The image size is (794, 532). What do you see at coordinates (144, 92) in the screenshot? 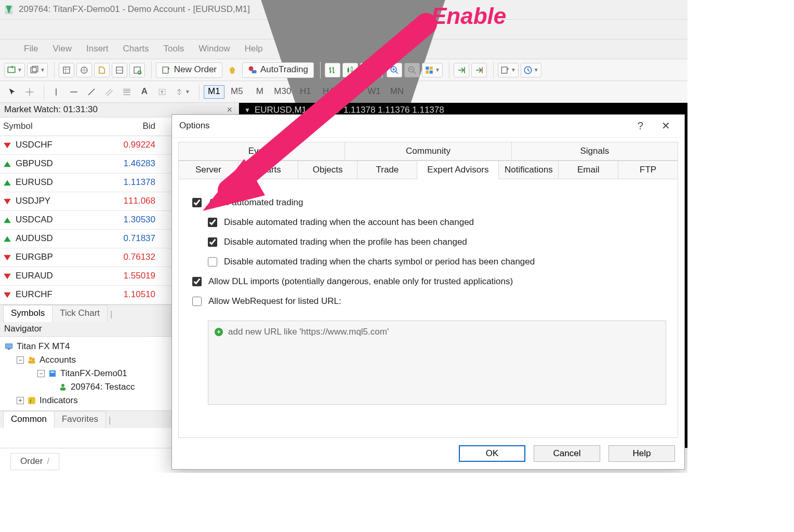
I see `text-icon: A` at bounding box center [144, 92].